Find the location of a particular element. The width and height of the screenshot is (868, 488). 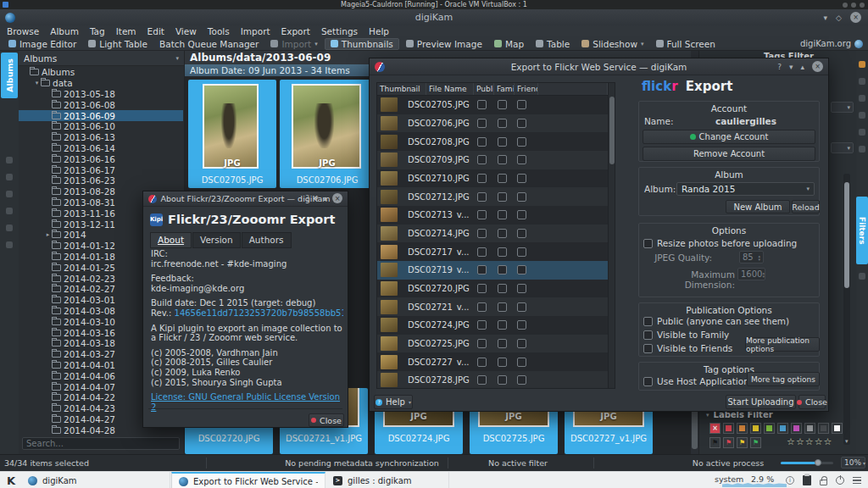

file-row: DSC02720.JPG is located at coordinates (492, 289).